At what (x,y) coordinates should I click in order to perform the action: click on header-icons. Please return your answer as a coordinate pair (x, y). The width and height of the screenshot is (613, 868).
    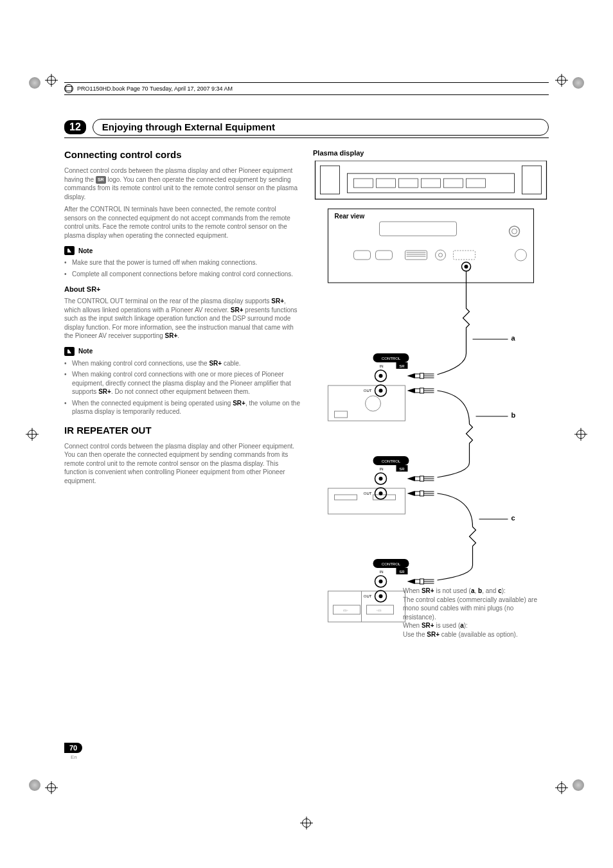
    Looking at the image, I should click on (69, 89).